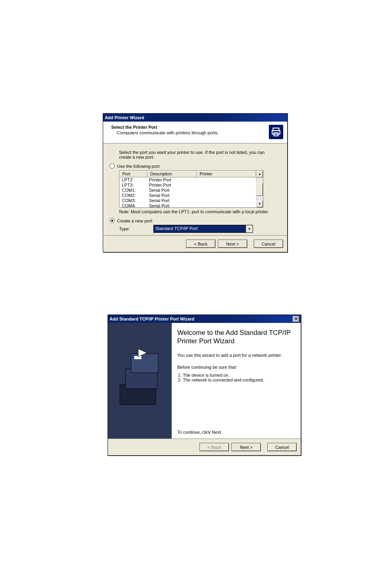 This screenshot has height=588, width=380. Describe the element at coordinates (135, 221) in the screenshot. I see `radio-label: Create a new port:` at that location.